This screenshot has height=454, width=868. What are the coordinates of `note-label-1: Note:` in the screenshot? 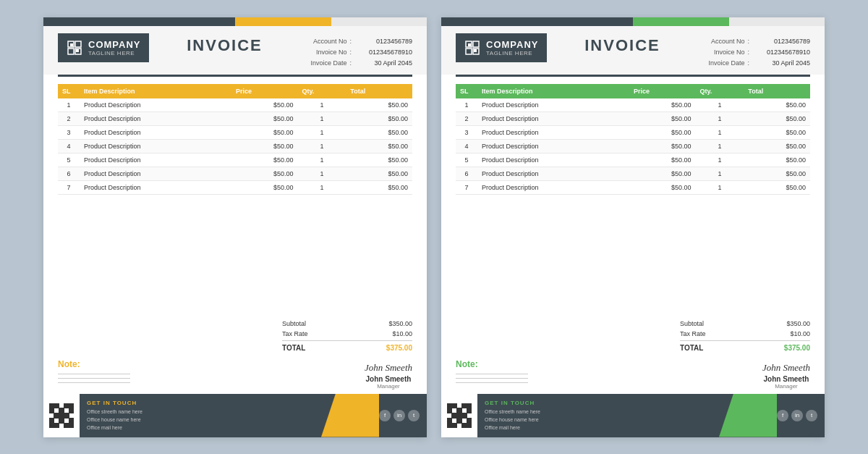 It's located at (211, 364).